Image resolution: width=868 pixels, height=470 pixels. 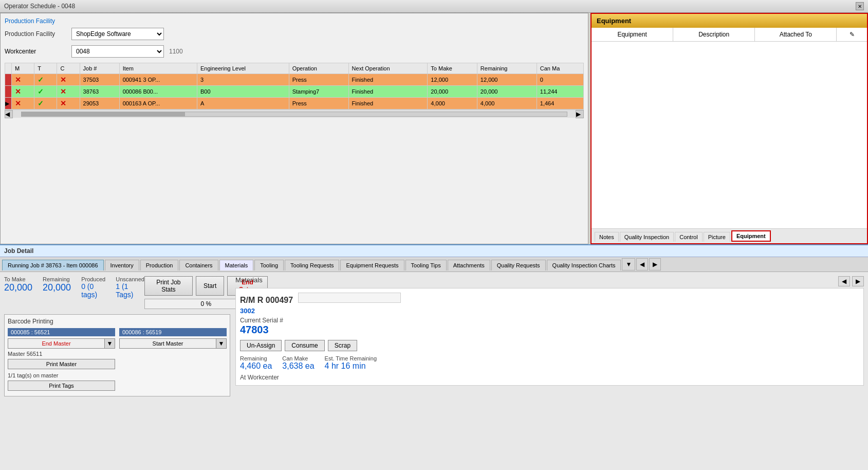 I want to click on cell-item: 000941 3 OP..., so click(x=158, y=80).